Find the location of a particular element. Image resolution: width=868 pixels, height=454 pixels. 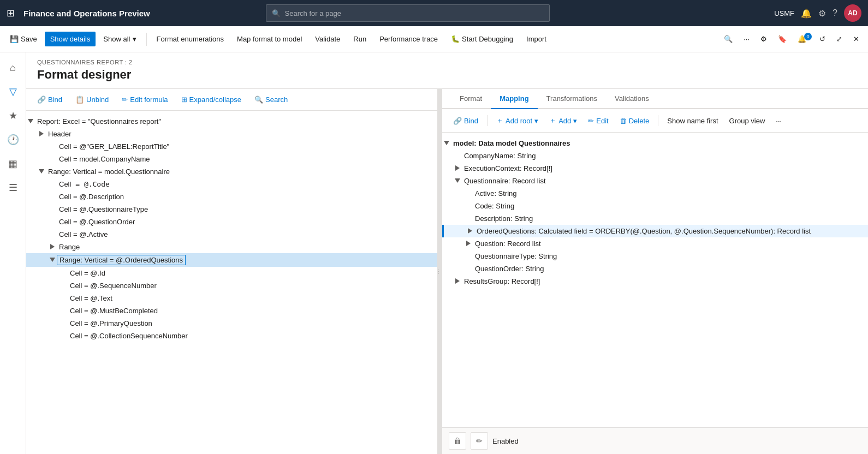

panel-drag-handle is located at coordinates (440, 272).